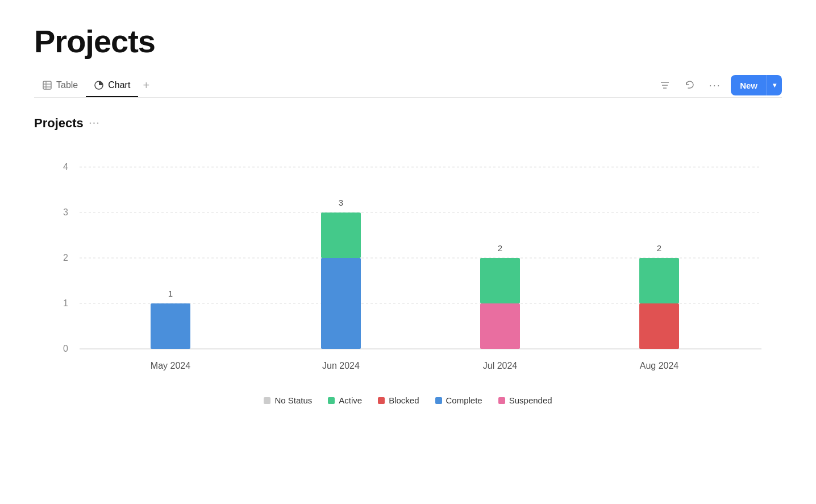  What do you see at coordinates (403, 400) in the screenshot?
I see `legend-label-blocked: Blocked` at bounding box center [403, 400].